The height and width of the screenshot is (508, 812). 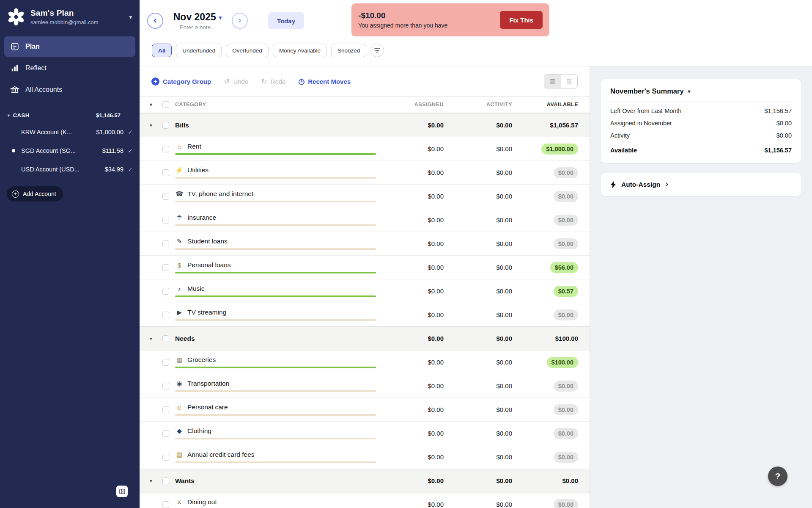 I want to click on category-name: Clothing, so click(x=200, y=431).